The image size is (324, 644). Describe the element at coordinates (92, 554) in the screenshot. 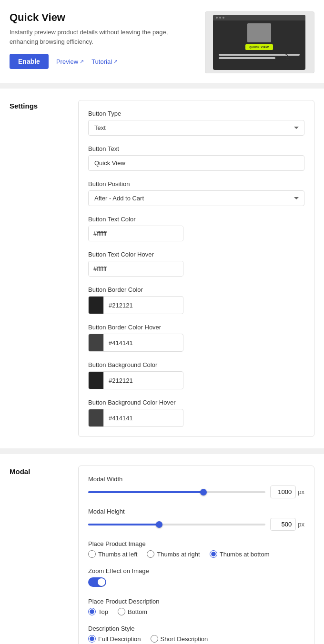

I see `thumbs-left-radio` at that location.